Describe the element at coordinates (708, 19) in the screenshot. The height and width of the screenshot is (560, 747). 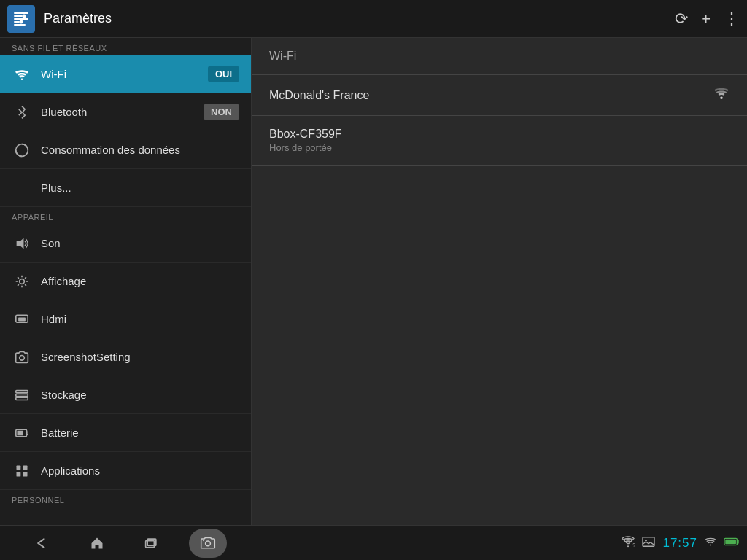
I see `topbar-right: ⟳ + ⋮` at that location.